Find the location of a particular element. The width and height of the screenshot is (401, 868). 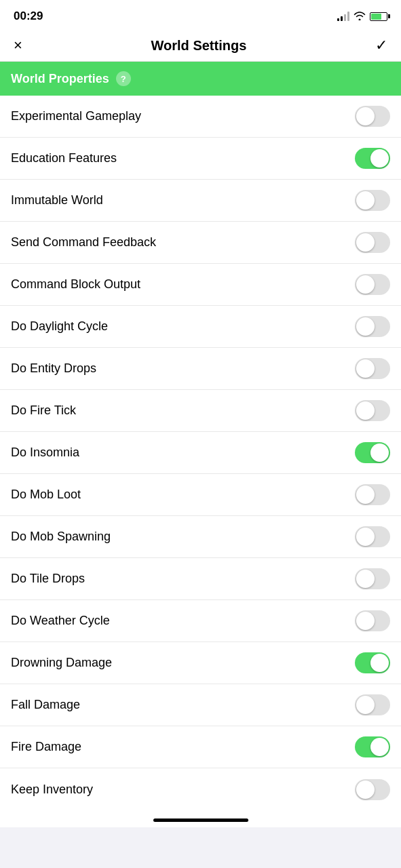

settings-row-do-weather-cycle: Do Weather Cycle is located at coordinates (201, 621).